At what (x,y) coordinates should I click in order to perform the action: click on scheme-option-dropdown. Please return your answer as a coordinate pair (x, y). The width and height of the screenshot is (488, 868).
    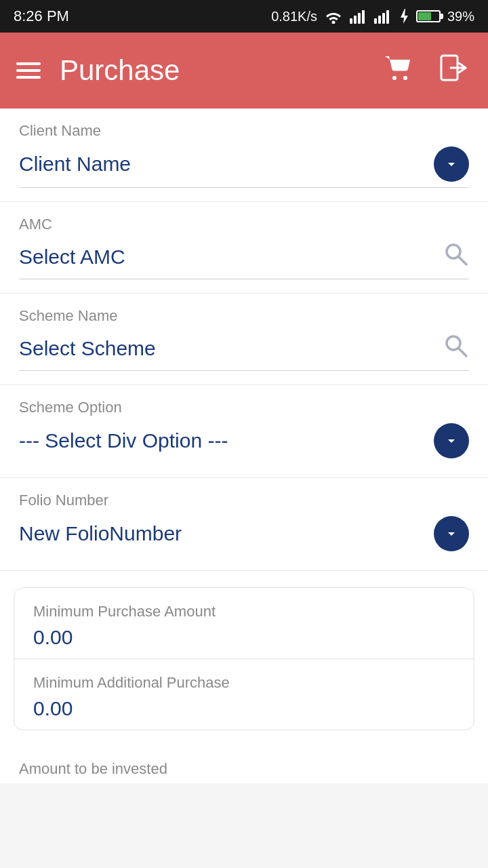
    Looking at the image, I should click on (451, 441).